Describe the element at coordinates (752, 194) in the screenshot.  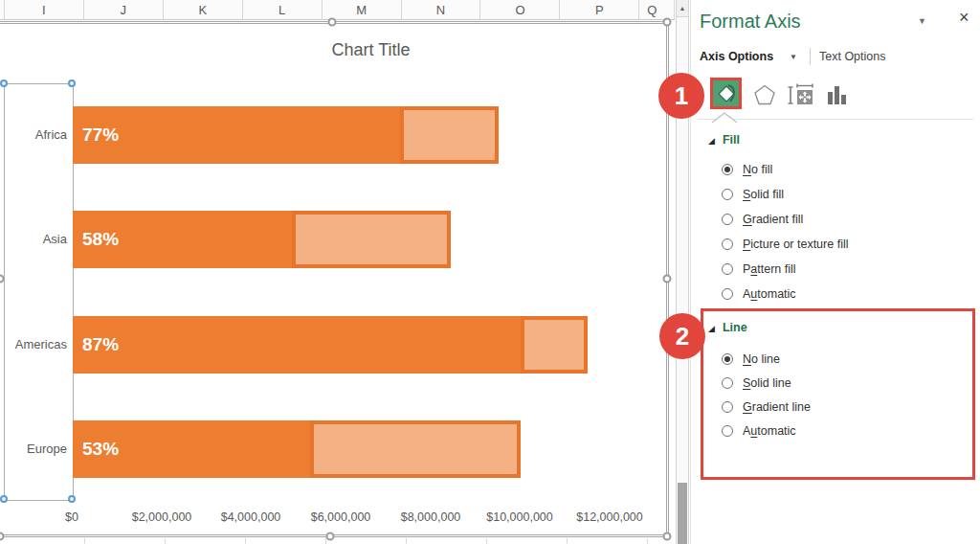
I see `radio-option-solid-fill: Solid fill` at that location.